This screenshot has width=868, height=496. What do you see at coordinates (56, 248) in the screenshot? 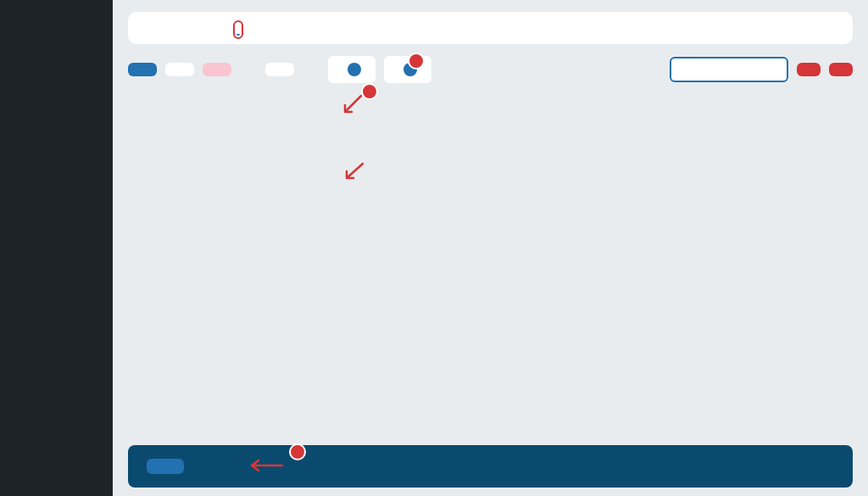
I see `wp-admin-sidebar` at bounding box center [56, 248].